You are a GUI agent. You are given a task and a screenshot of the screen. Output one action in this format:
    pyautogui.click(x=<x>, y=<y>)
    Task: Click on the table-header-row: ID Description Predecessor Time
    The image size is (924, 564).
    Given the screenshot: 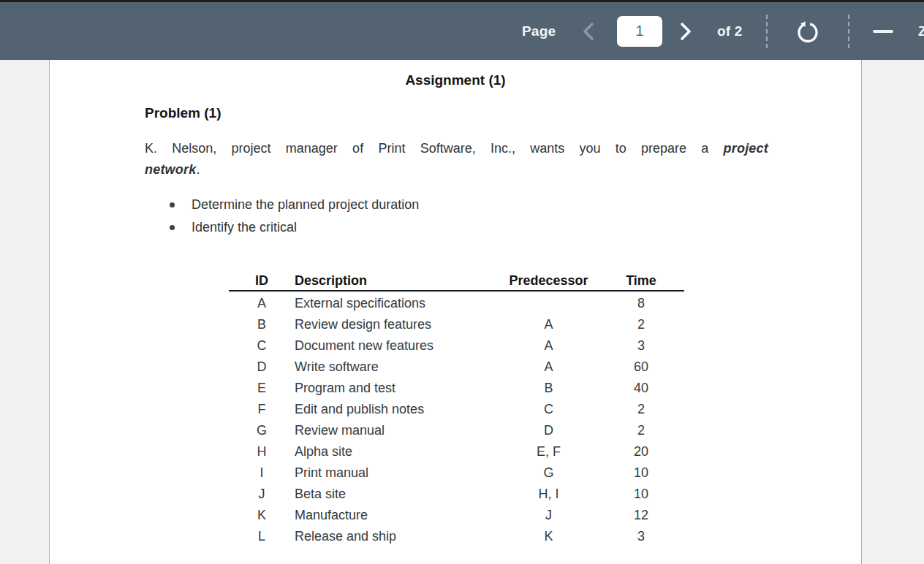 What is the action you would take?
    pyautogui.click(x=456, y=282)
    